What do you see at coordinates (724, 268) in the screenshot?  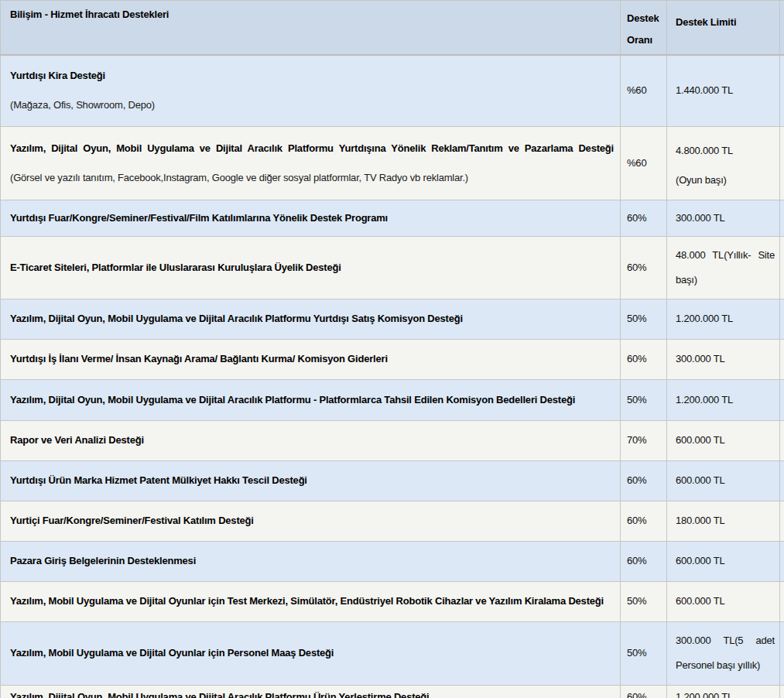 I see `support-limit-cell: 48.000 TL(Yıllık- Site başı)` at bounding box center [724, 268].